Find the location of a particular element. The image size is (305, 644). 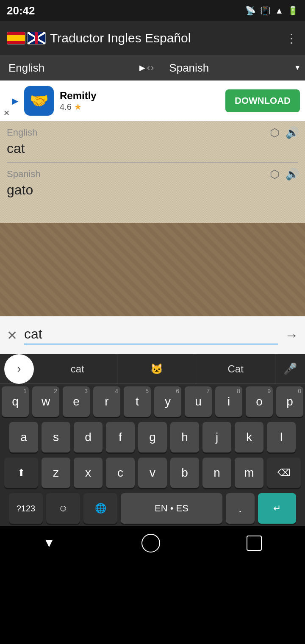

flag-container is located at coordinates (26, 38).